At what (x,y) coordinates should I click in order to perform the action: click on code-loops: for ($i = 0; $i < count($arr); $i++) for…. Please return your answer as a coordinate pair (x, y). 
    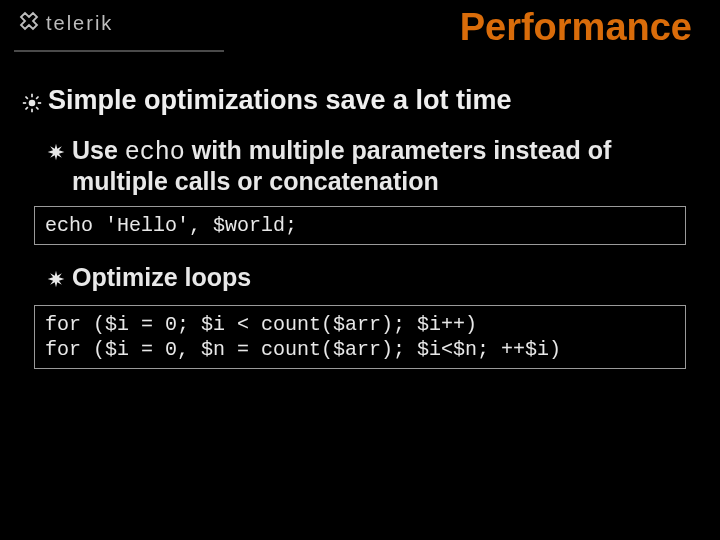
    Looking at the image, I should click on (360, 337).